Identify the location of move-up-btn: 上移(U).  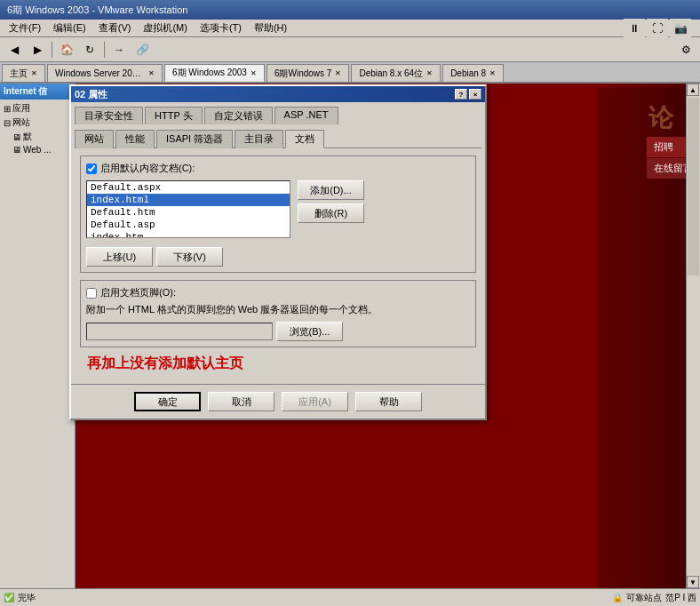
(119, 257).